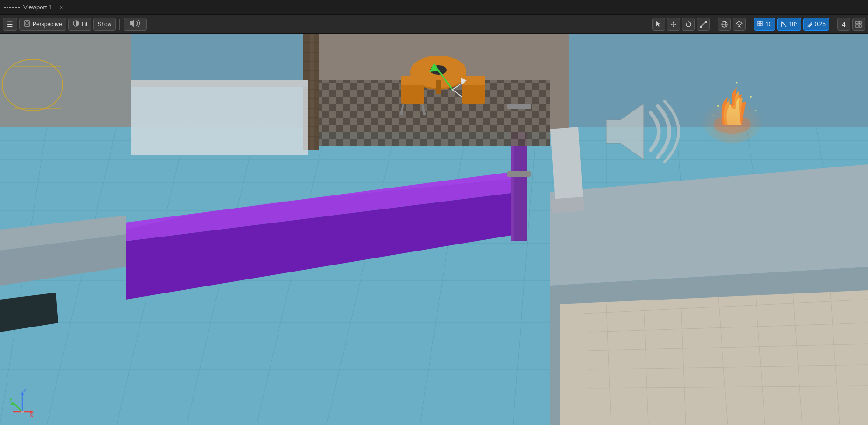 Image resolution: width=868 pixels, height=425 pixels. I want to click on viewport-title: Viewport 1, so click(37, 7).